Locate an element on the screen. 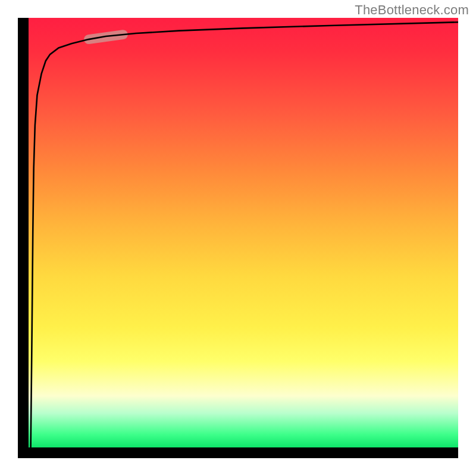  y-axis is located at coordinates (23, 238).